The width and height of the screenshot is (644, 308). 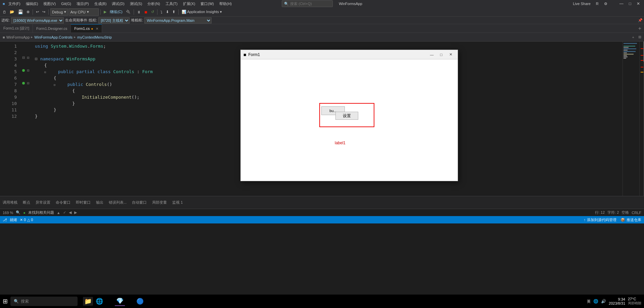 What do you see at coordinates (28, 12) in the screenshot?
I see `save-all-btn: ⊕` at bounding box center [28, 12].